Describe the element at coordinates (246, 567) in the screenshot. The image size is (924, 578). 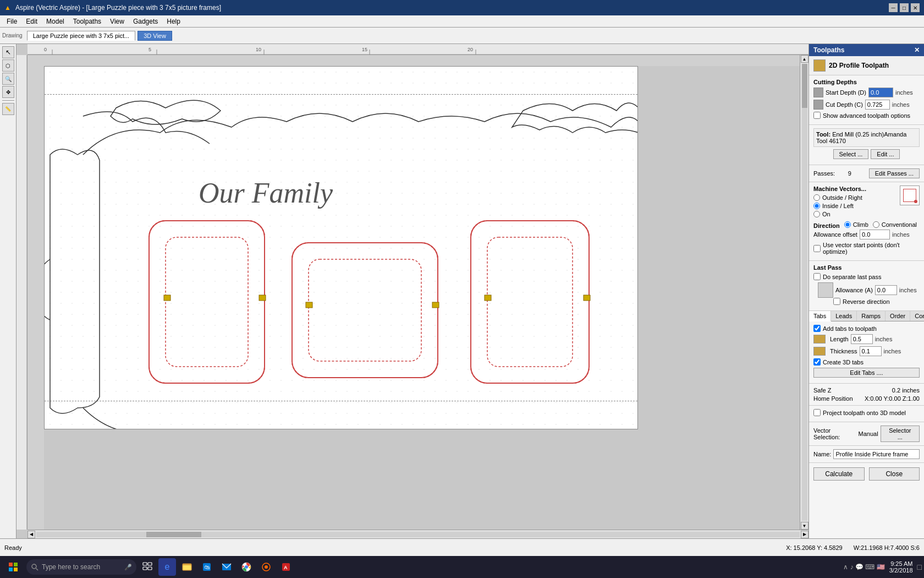
I see `taskbar-chrome-icon` at that location.